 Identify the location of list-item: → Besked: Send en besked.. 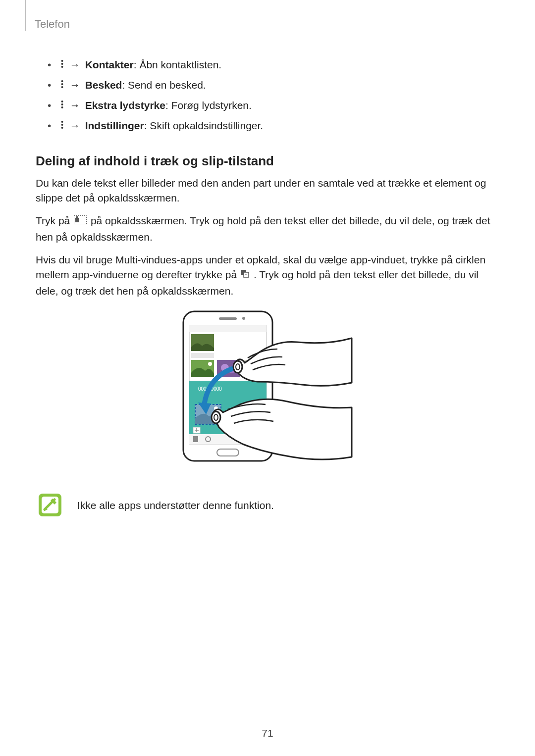
(273, 86).